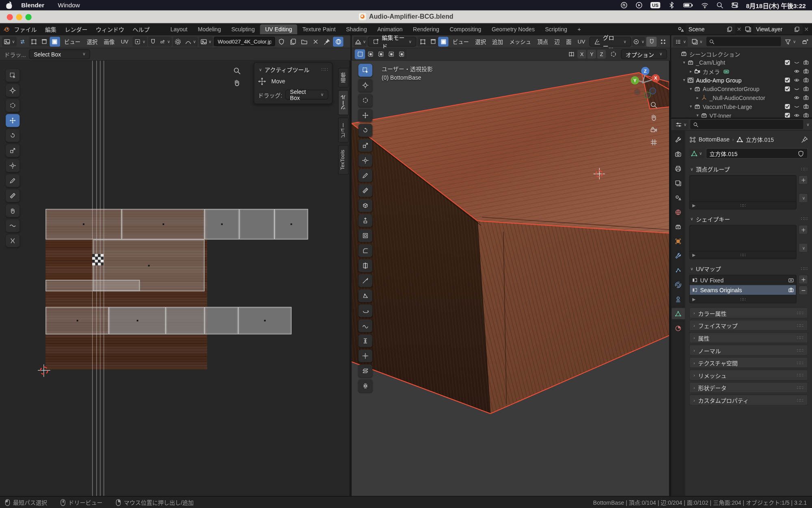 This screenshot has height=508, width=812. Describe the element at coordinates (76, 29) in the screenshot. I see `topbar-menu-レンダー: レンダー` at that location.